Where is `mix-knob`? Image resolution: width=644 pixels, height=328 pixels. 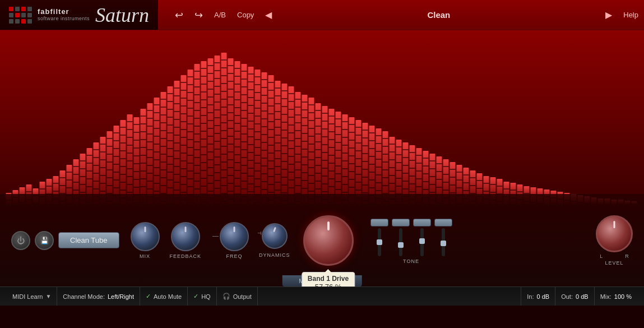
mix-knob is located at coordinates (145, 237).